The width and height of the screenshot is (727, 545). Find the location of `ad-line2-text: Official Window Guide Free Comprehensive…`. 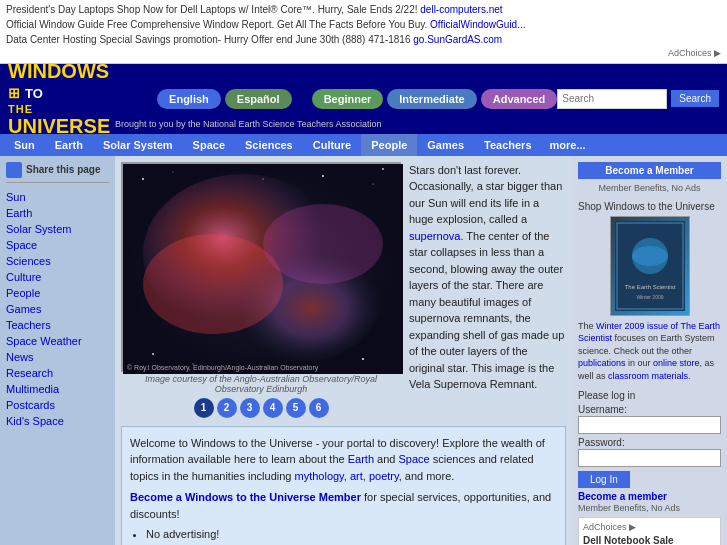

ad-line2-text: Official Window Guide Free Comprehensive… is located at coordinates (216, 24).